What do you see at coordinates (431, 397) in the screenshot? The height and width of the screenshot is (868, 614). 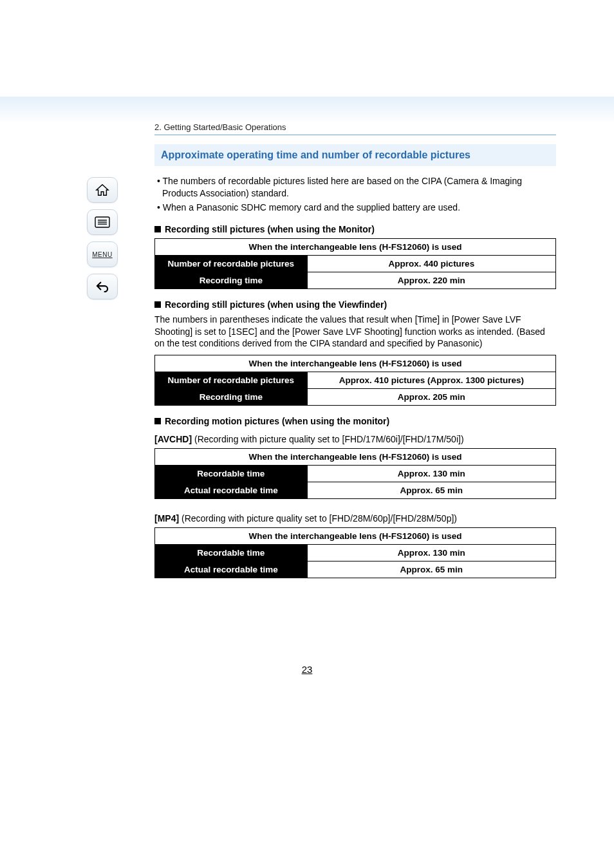 I see `row-value: Approx. 205 min` at bounding box center [431, 397].